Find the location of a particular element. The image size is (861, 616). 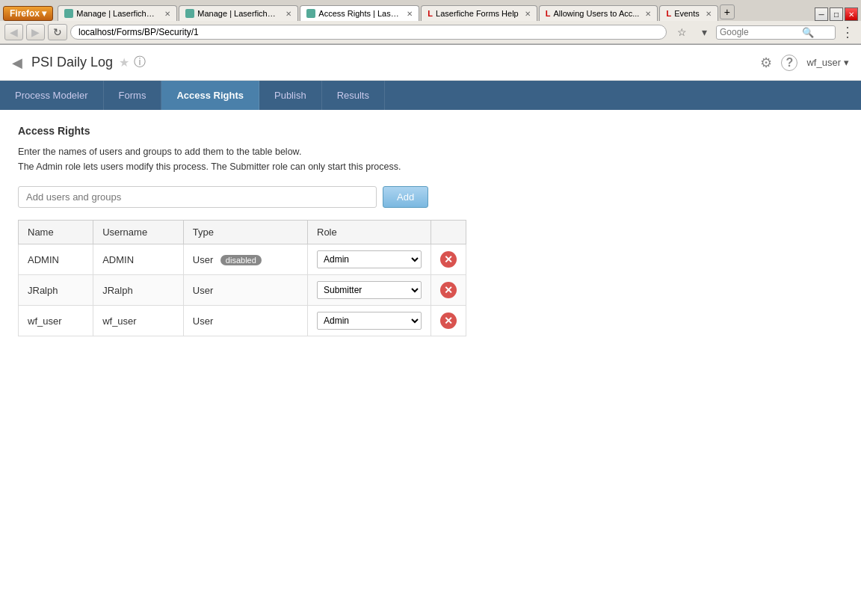

cell-name-wfuser: wf_user is located at coordinates (56, 321).